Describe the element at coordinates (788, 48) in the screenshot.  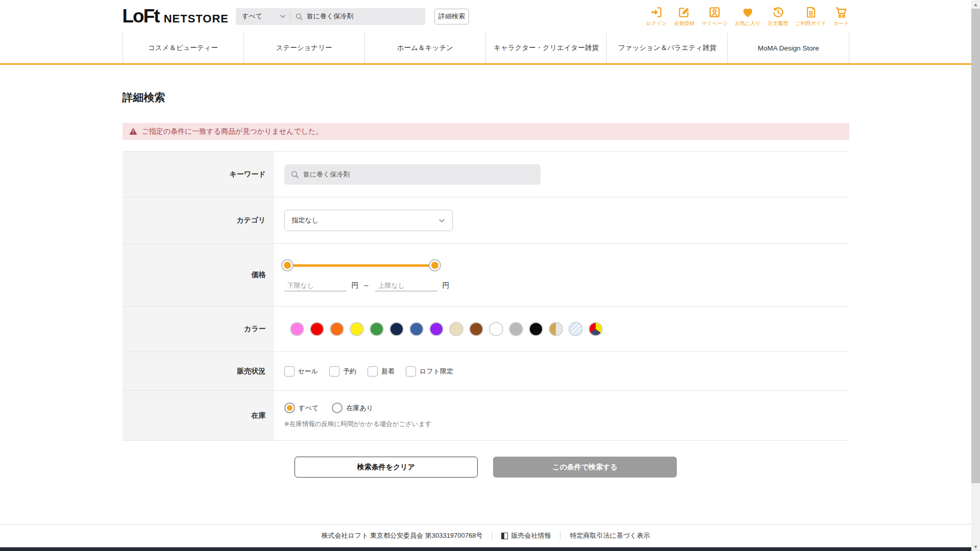
I see `nav-item-5: MoMA Design Store` at that location.